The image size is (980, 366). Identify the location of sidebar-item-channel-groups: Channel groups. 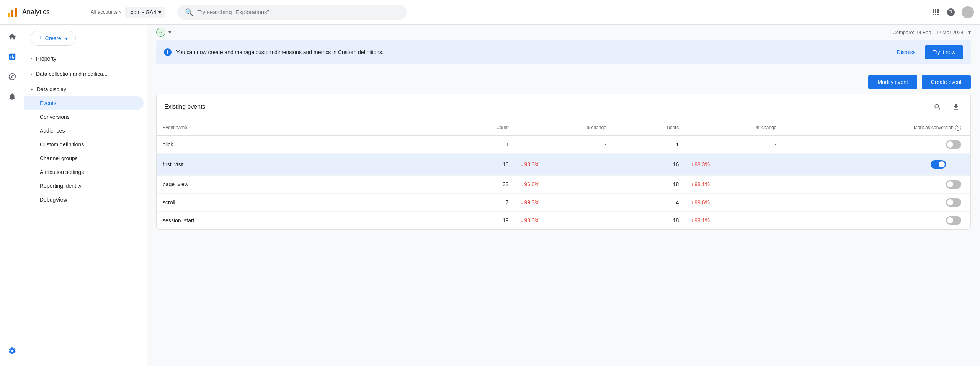
(84, 158).